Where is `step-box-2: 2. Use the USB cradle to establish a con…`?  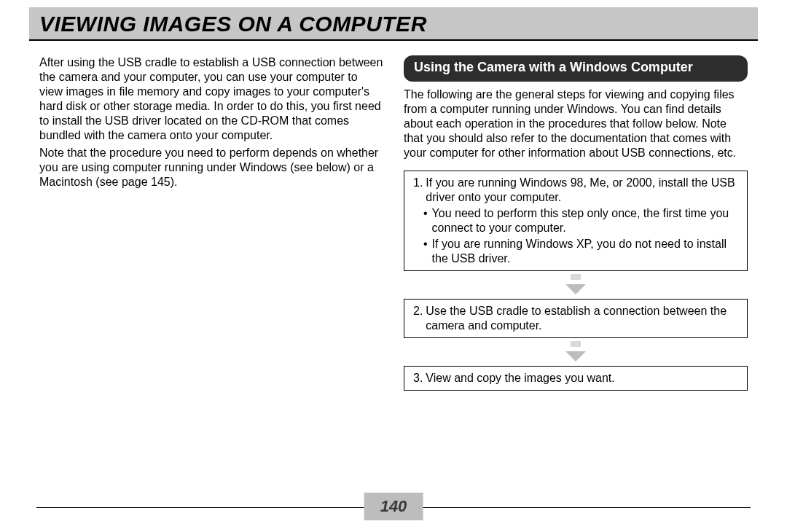
step-box-2: 2. Use the USB cradle to establish a con… is located at coordinates (576, 318).